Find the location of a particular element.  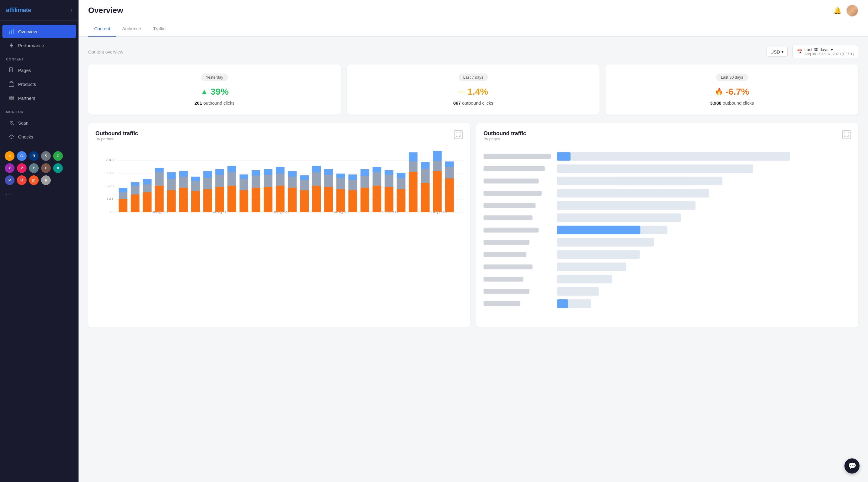

checks-icon is located at coordinates (11, 137).